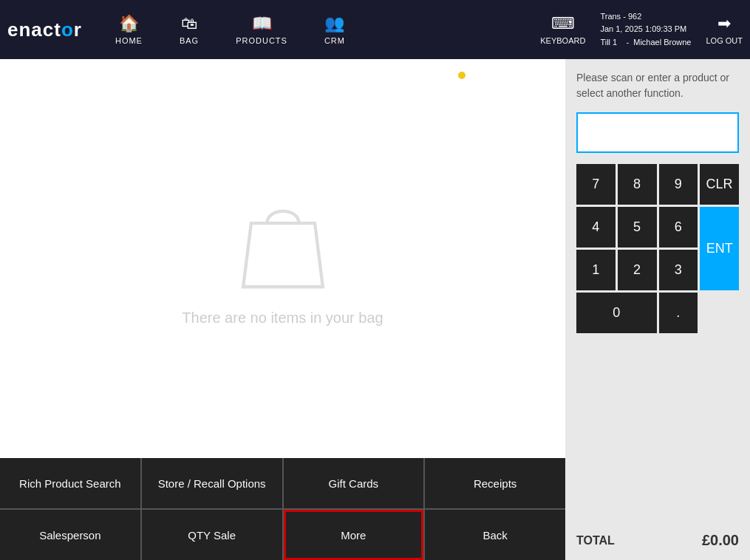 The image size is (750, 560). I want to click on nav-crm: 👥 CRM, so click(335, 30).